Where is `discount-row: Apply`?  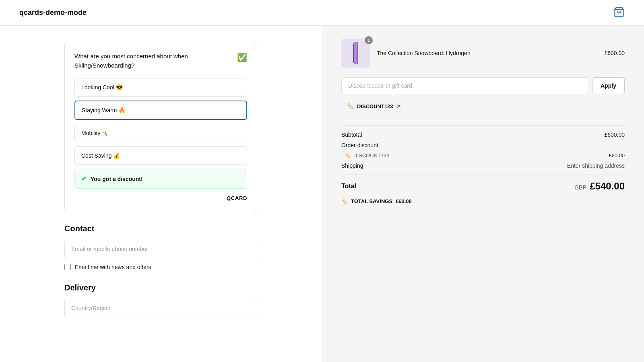
discount-row: Apply is located at coordinates (483, 86).